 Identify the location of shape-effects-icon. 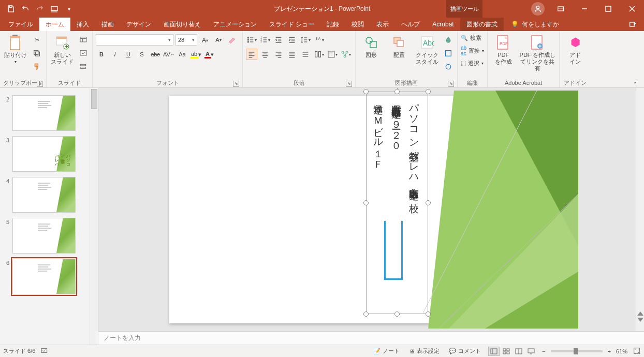
(448, 67).